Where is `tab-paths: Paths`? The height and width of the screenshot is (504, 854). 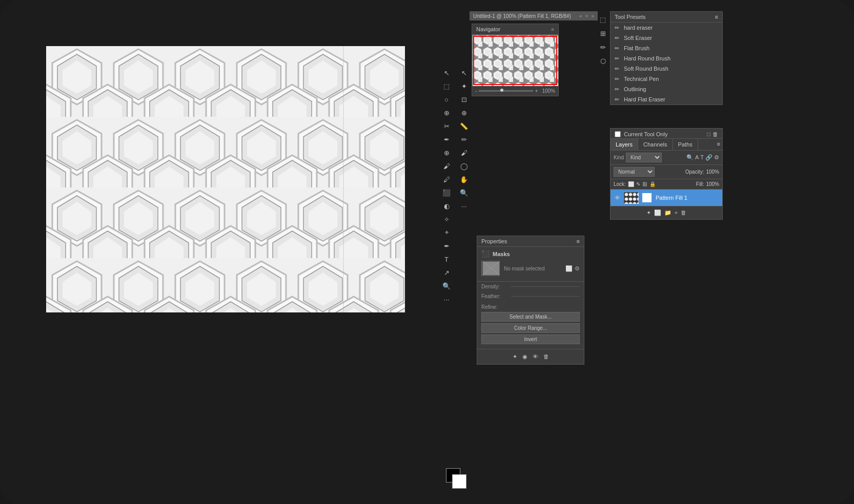 tab-paths: Paths is located at coordinates (686, 144).